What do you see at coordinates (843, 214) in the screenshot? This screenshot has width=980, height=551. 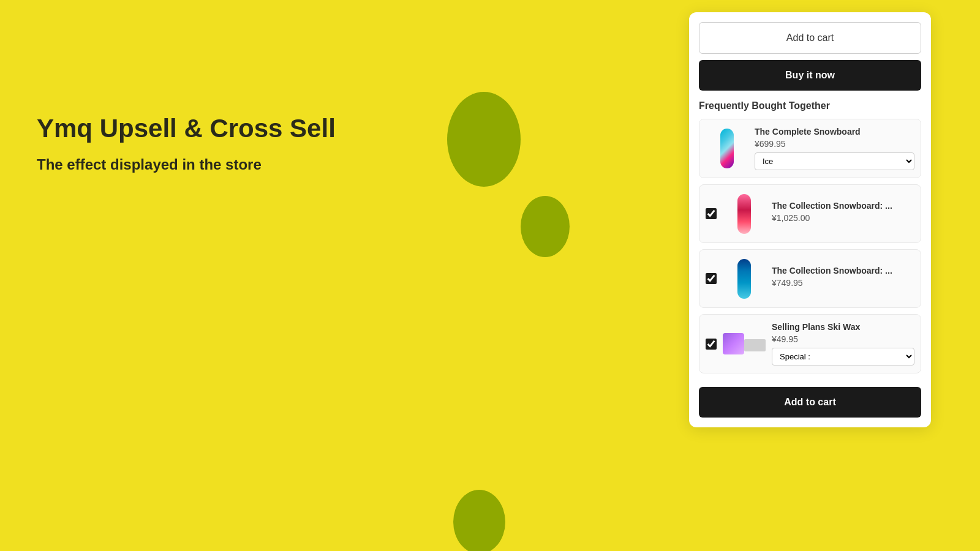 I see `product-info-2: The Collection Snowboard: ... ¥1,025.00` at bounding box center [843, 214].